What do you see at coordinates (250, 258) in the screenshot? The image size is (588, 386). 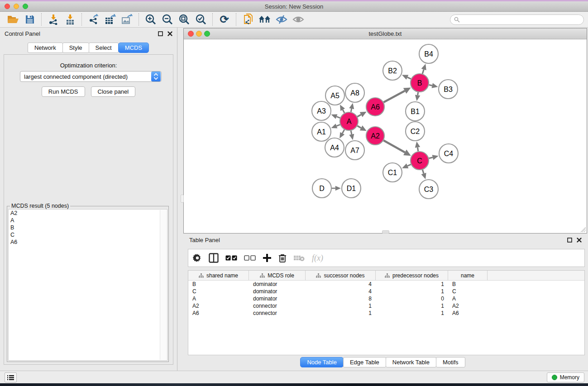 I see `deselect-all-checkboxes-icon` at bounding box center [250, 258].